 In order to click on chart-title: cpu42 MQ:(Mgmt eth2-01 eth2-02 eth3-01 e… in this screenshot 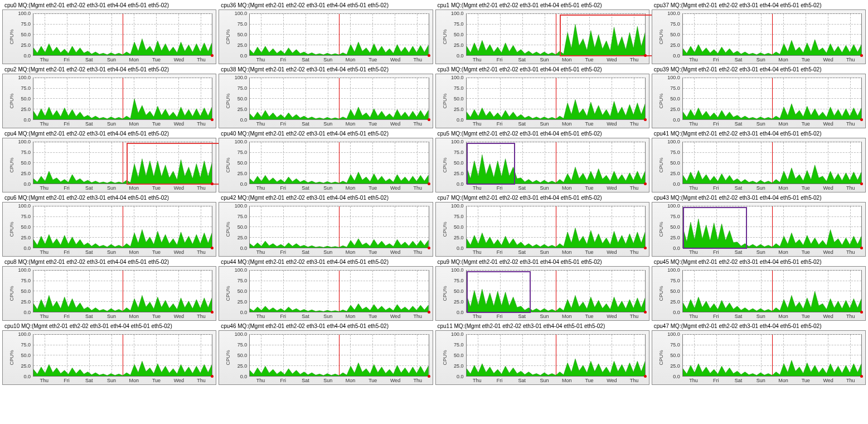, I will do `click(327, 197)`.